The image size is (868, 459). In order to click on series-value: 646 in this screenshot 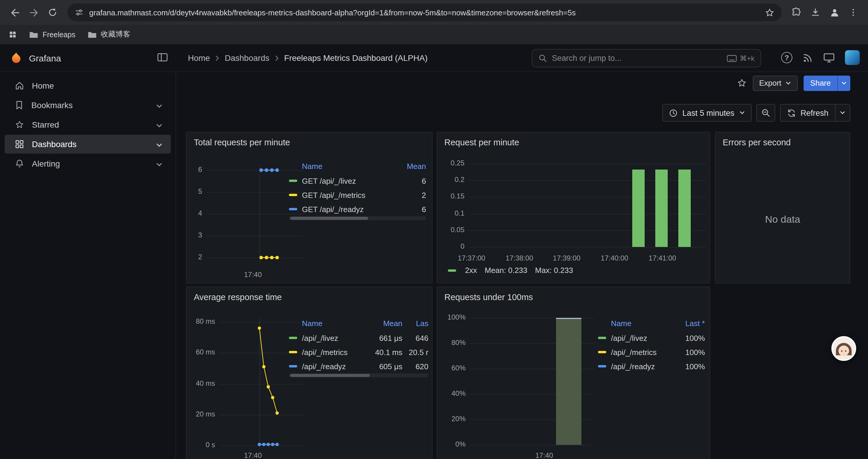, I will do `click(415, 338)`.